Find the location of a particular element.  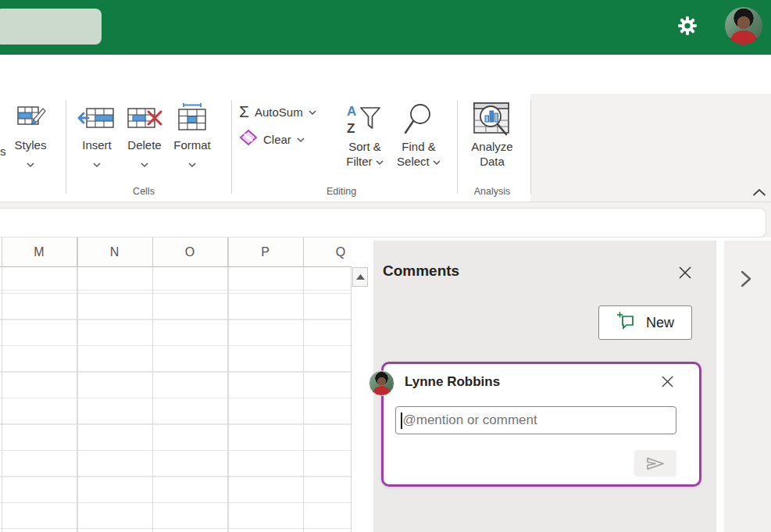

new-comment-label: New is located at coordinates (660, 323).